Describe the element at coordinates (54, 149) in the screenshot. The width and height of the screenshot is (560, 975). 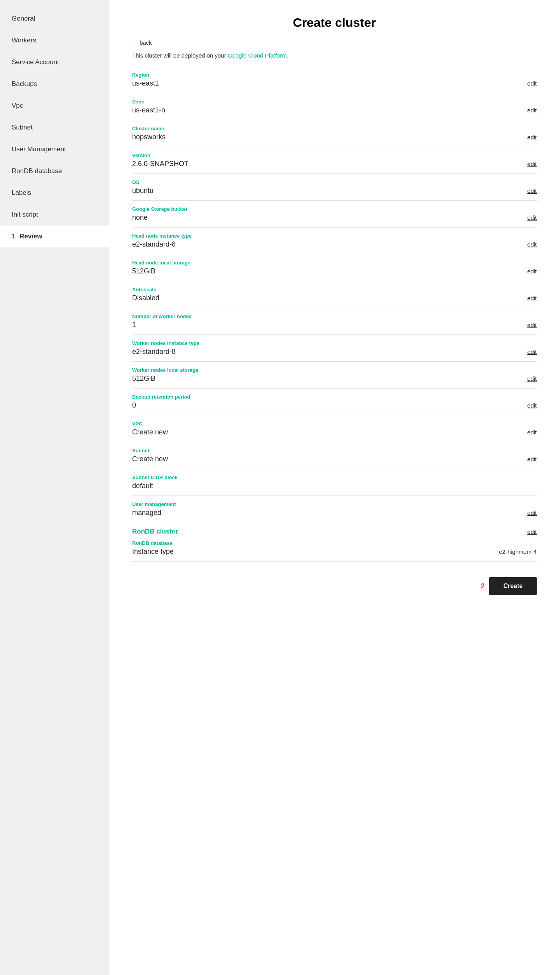
I see `sidebar-item-user-management: User Management` at that location.